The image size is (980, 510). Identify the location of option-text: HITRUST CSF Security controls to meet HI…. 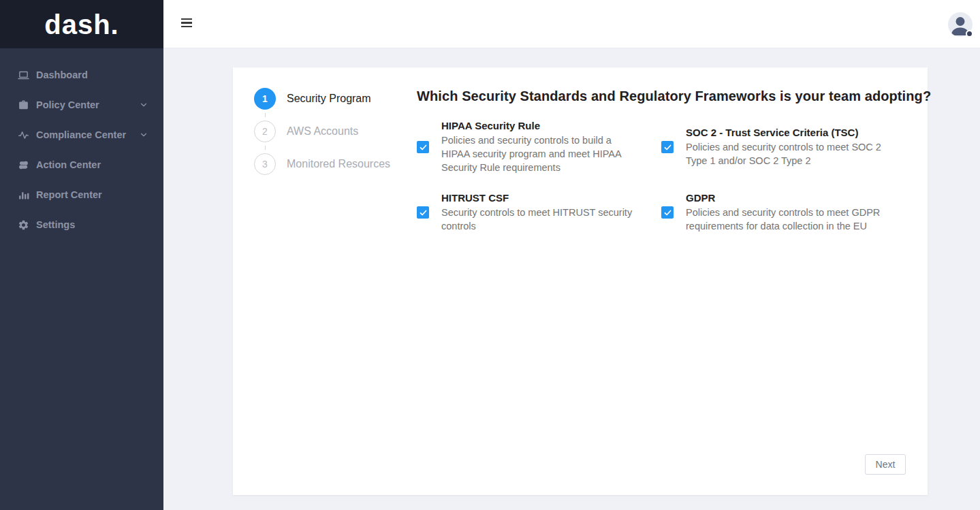
(541, 212).